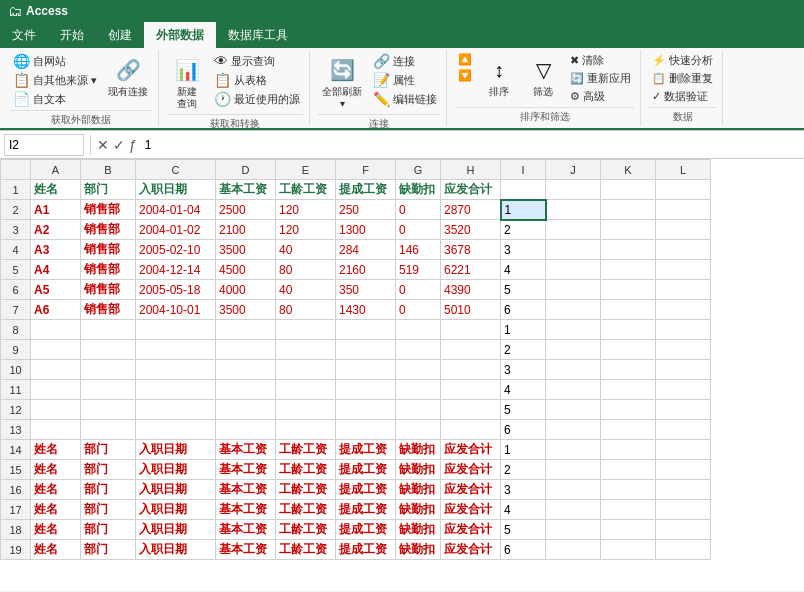 The image size is (804, 592). I want to click on cell-17-4: 工龄工资, so click(306, 510).